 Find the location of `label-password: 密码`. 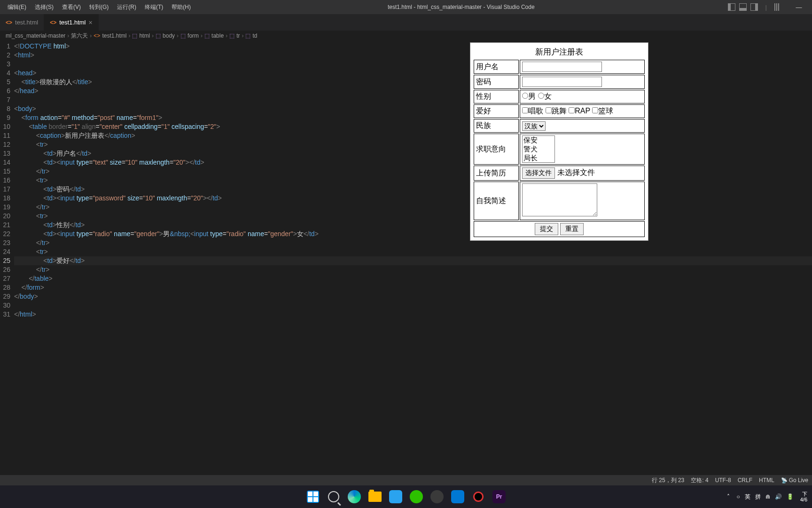

label-password: 密码 is located at coordinates (496, 82).